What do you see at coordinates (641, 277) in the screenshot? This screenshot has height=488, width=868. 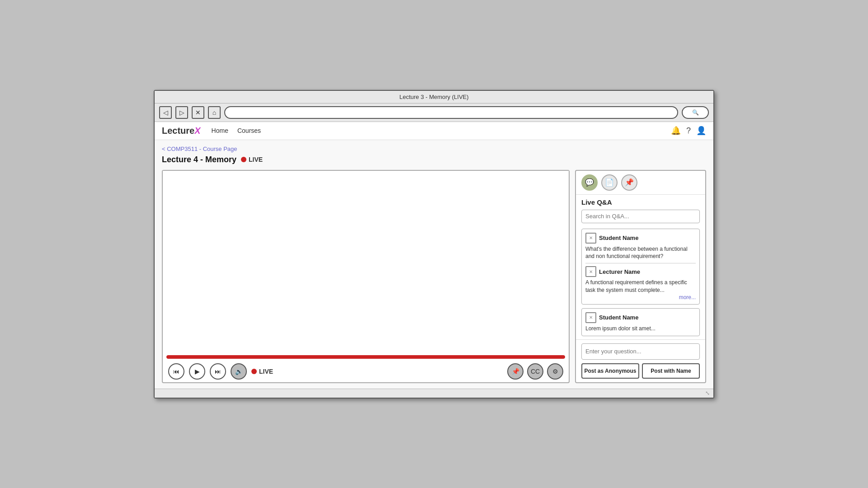 I see `qa-panel: 💬 📄 📌 Live Q&A ✕` at bounding box center [641, 277].